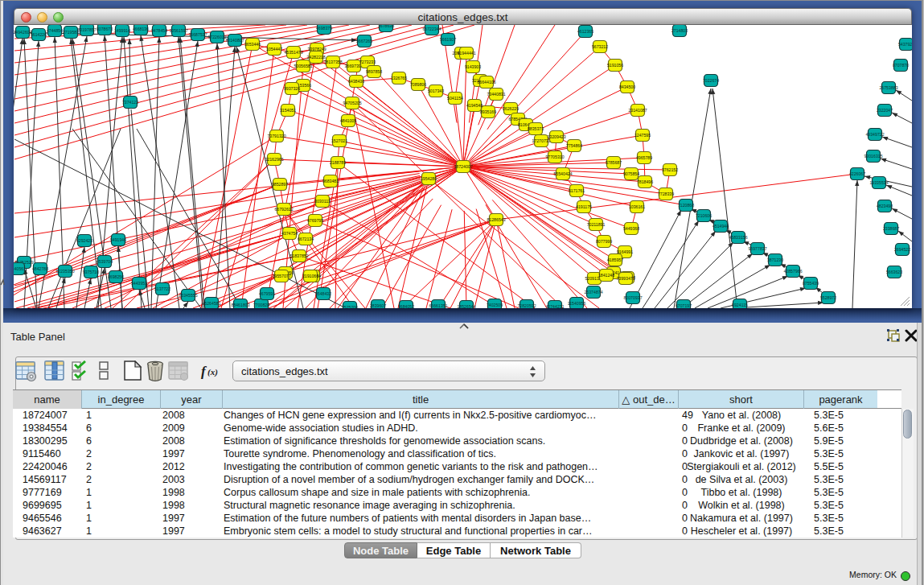  Describe the element at coordinates (290, 233) in the screenshot. I see `svg-text: 4374754` at that location.